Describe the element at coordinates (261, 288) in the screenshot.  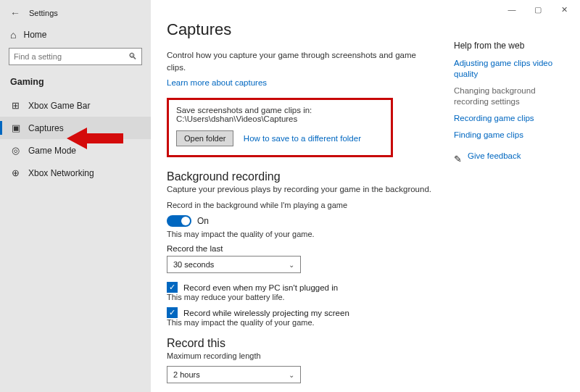
I see `plugged-label: Record even when my PC isn't plugged in` at that location.